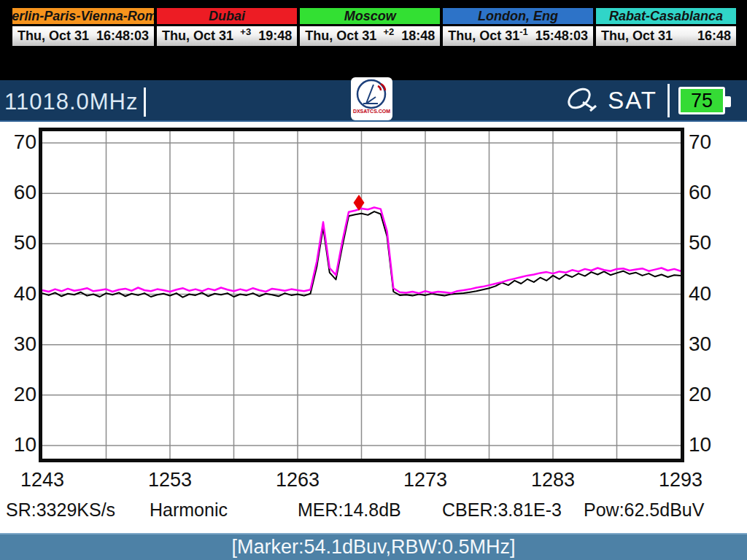  I want to click on world-clock-strip: Berlin-Paris-Vienna-Roma Dubai Moscow Lo…, so click(374, 27).